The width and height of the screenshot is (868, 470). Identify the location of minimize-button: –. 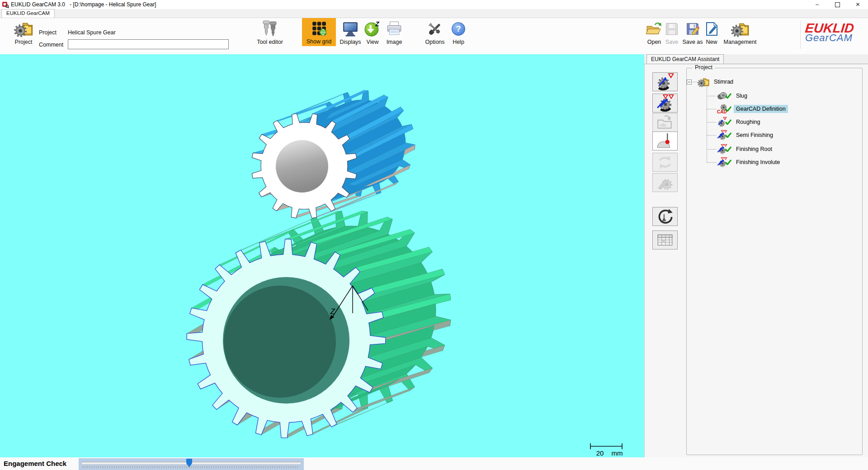
(817, 5).